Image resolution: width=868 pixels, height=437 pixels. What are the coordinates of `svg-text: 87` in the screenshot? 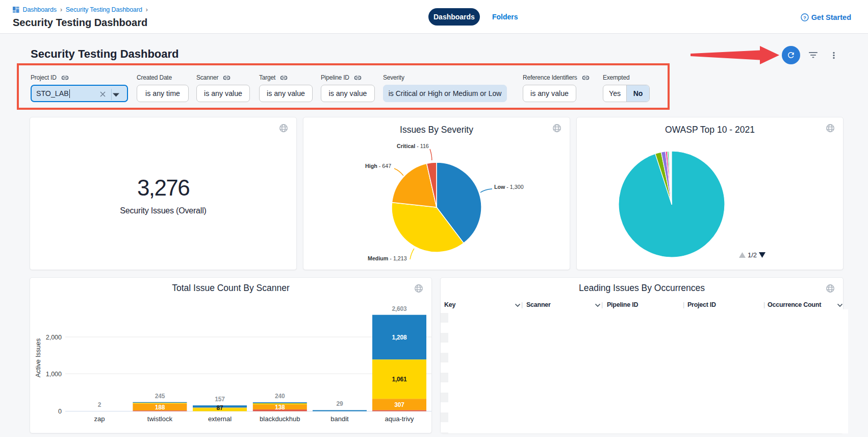 It's located at (220, 408).